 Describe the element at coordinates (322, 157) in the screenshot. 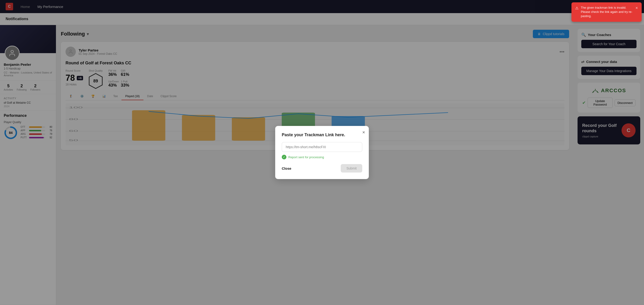

I see `modal-success-message: ✓ Report sent for processing` at that location.